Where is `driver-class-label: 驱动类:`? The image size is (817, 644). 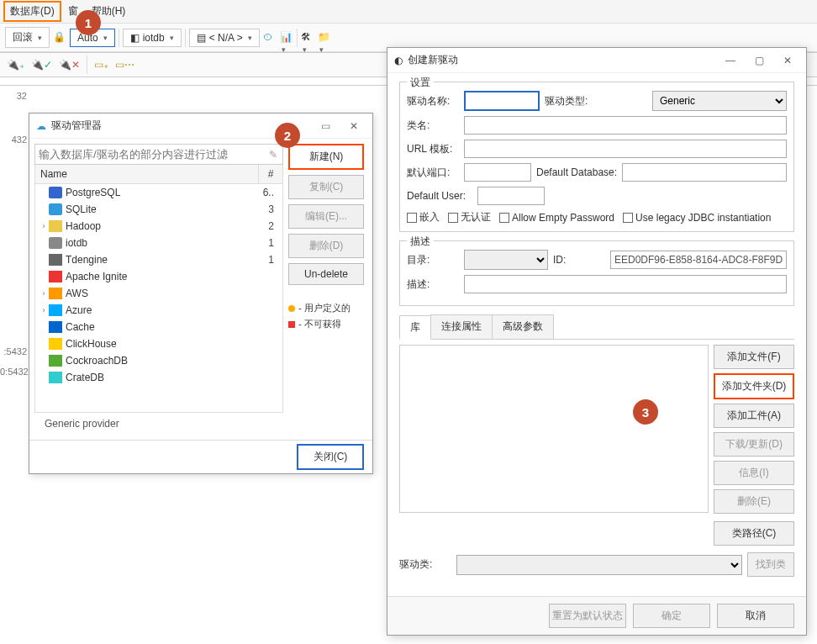 driver-class-label: 驱动类: is located at coordinates (425, 565).